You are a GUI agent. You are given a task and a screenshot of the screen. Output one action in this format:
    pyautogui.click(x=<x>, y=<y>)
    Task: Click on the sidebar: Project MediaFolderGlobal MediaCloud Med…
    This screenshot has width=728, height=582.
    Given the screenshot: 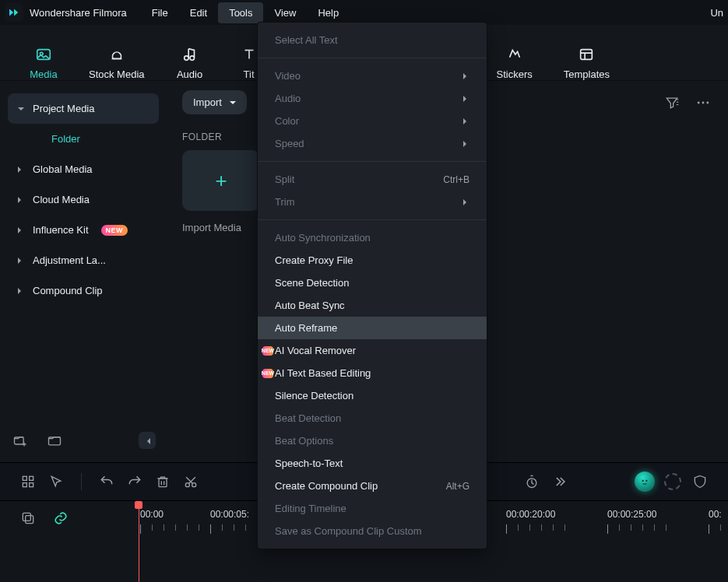 What is the action you would take?
    pyautogui.click(x=83, y=272)
    